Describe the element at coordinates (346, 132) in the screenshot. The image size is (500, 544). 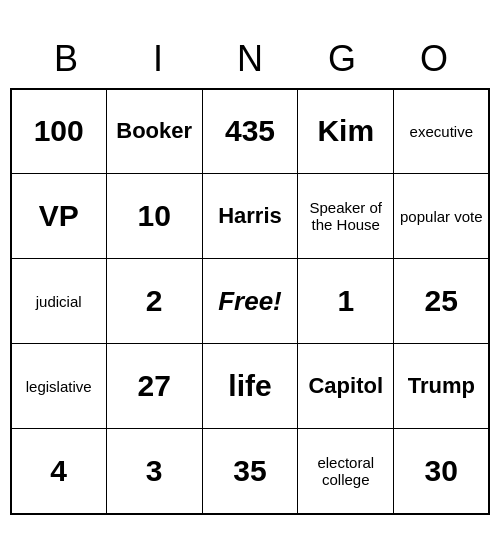
I see `bingo-cell-0-3: Kim` at that location.